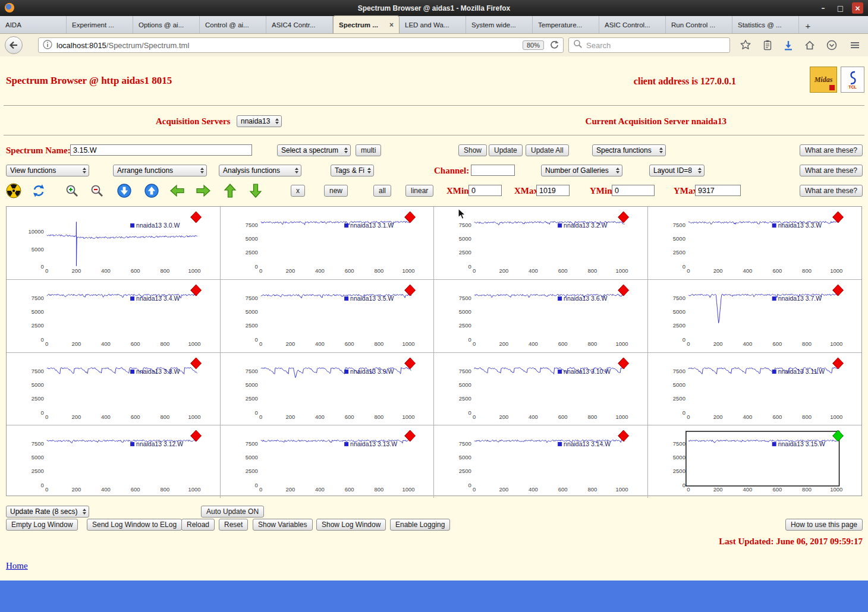 Image resolution: width=868 pixels, height=612 pixels. What do you see at coordinates (161, 150) in the screenshot?
I see `spectrum-name-input` at bounding box center [161, 150].